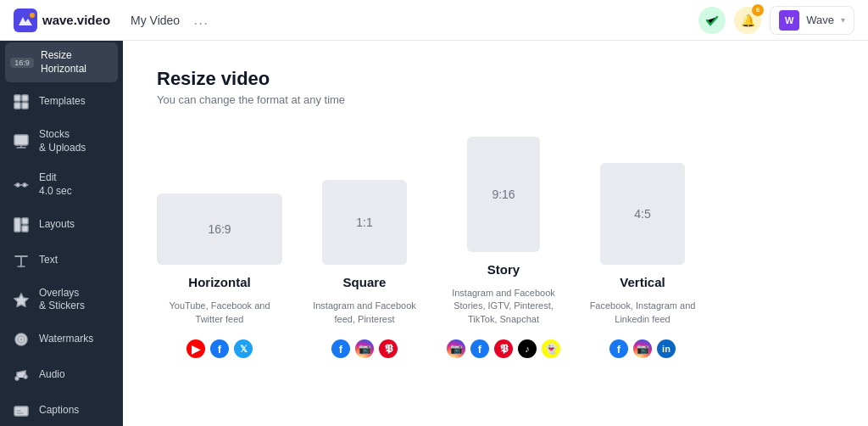  I want to click on pinterest-icon-st: 𝕻, so click(504, 349).